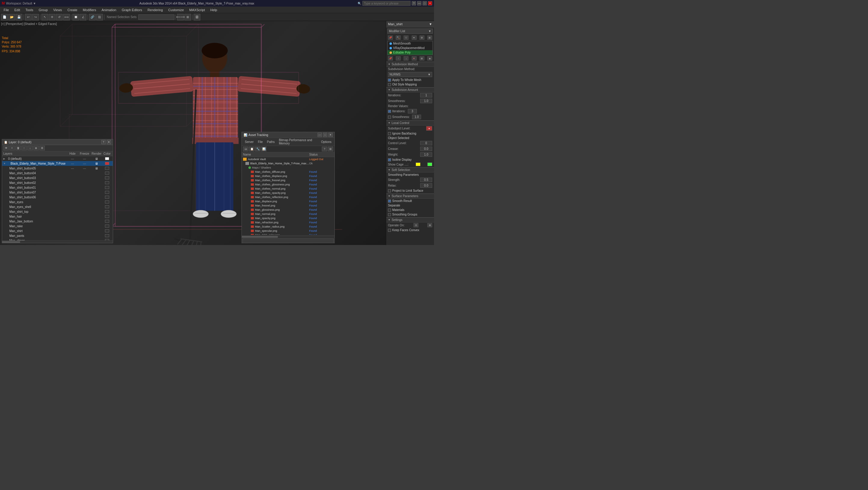 Image resolution: width=868 pixels, height=490 pixels. Describe the element at coordinates (12, 148) in the screenshot. I see `layers-add: +` at that location.